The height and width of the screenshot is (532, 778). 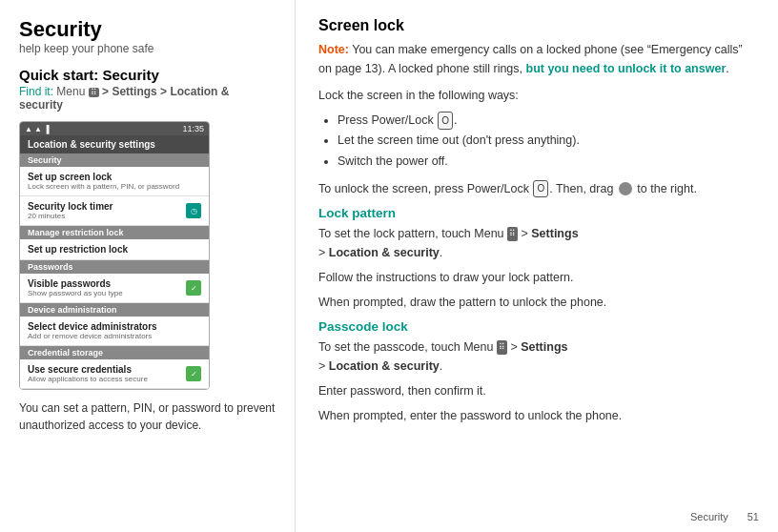 What do you see at coordinates (194, 211) in the screenshot?
I see `clock-icon: ◷` at bounding box center [194, 211].